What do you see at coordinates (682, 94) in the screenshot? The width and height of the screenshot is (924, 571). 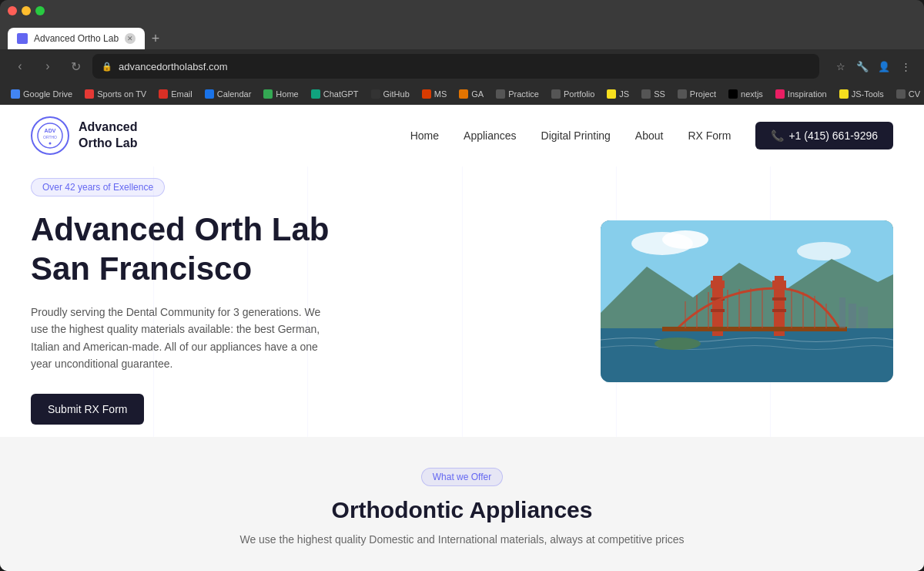 I see `bookmark-project-icon` at bounding box center [682, 94].